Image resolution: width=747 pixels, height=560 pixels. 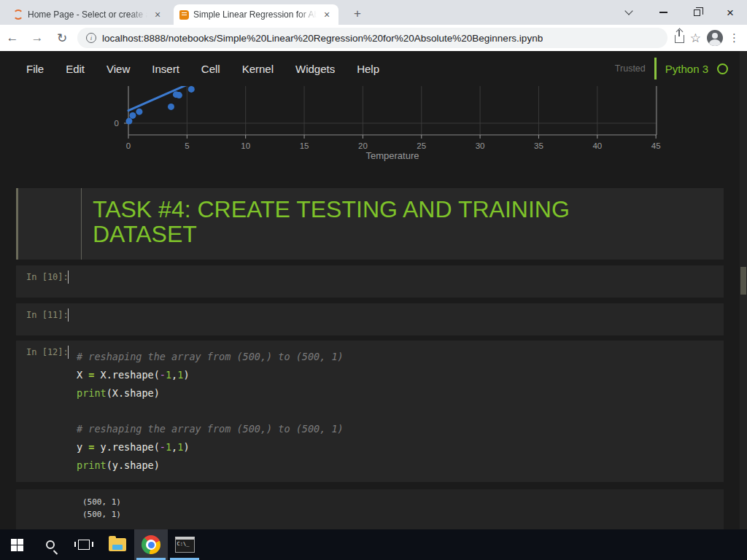 I want to click on browser-toolbar: ← → ↻ i localhost:8888/notebooks/Simple%…, so click(x=374, y=38).